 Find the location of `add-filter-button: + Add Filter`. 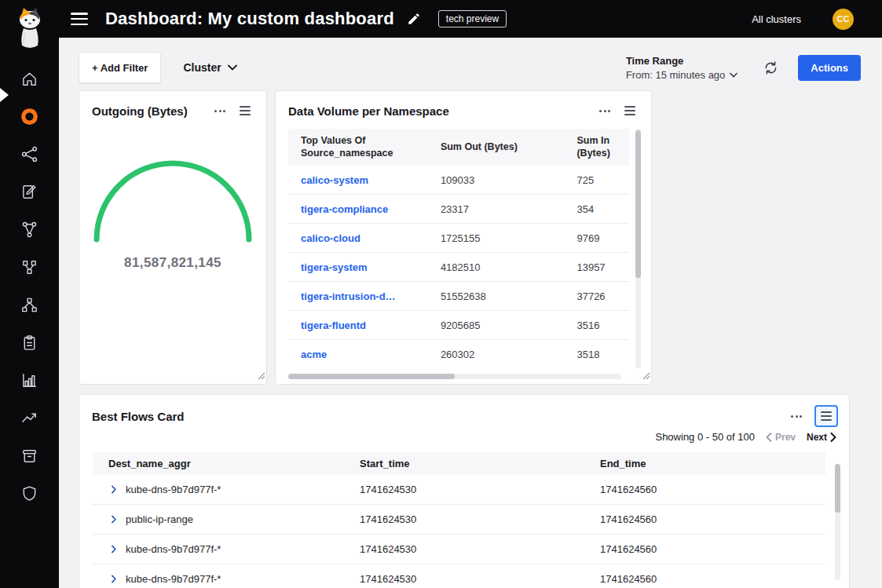

add-filter-button: + Add Filter is located at coordinates (119, 68).